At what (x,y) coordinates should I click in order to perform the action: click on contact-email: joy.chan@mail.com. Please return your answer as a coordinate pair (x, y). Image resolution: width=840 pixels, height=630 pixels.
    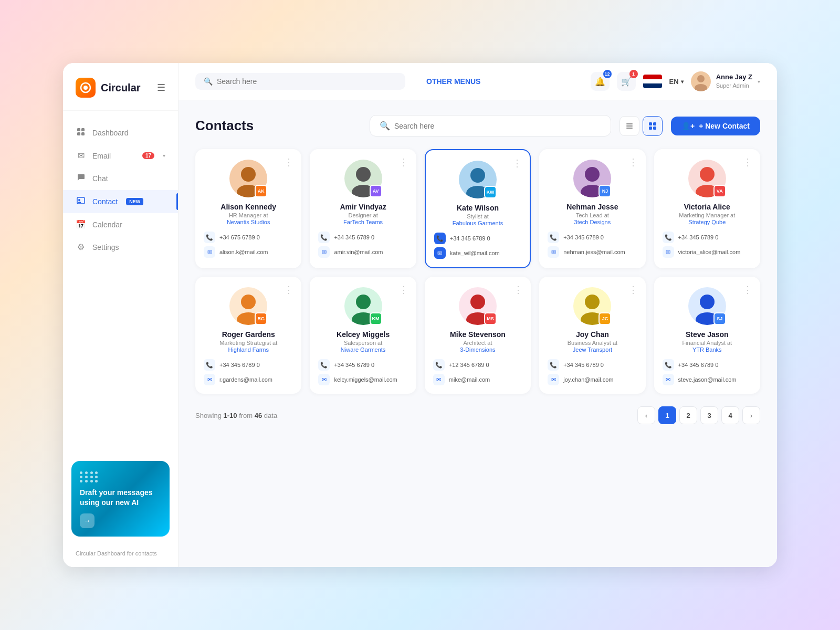
    Looking at the image, I should click on (588, 380).